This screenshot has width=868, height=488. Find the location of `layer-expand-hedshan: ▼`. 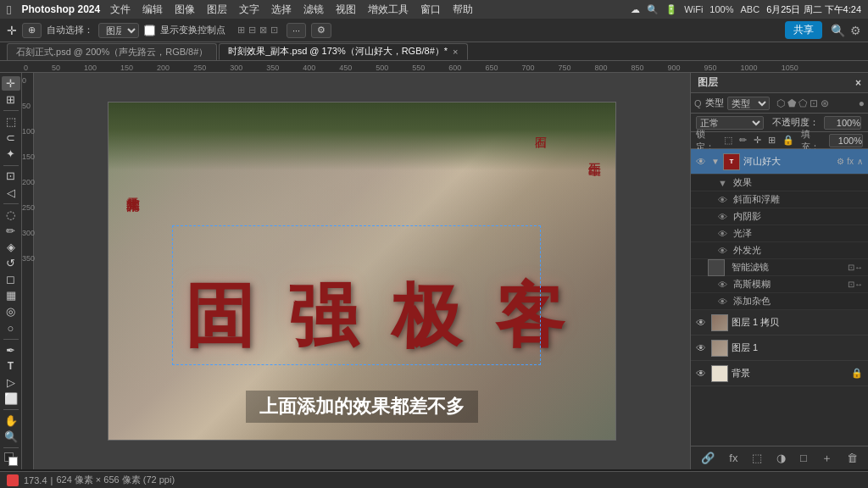

layer-expand-hedshan: ▼ is located at coordinates (715, 161).